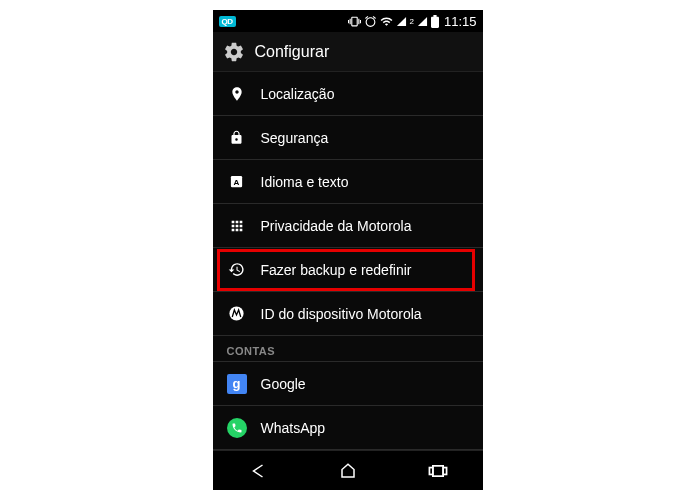 The width and height of the screenshot is (695, 500). What do you see at coordinates (386, 22) in the screenshot?
I see `wifi-icon` at bounding box center [386, 22].